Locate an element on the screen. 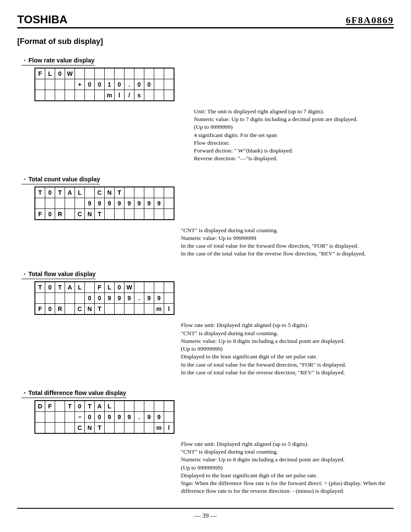 The image size is (411, 532). grid-cell: R is located at coordinates (60, 214).